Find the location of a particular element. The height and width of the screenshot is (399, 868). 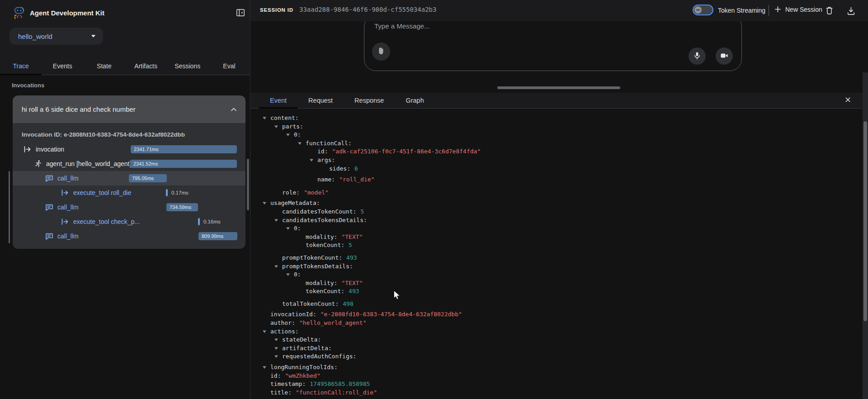

json-value: 5 is located at coordinates (362, 212).